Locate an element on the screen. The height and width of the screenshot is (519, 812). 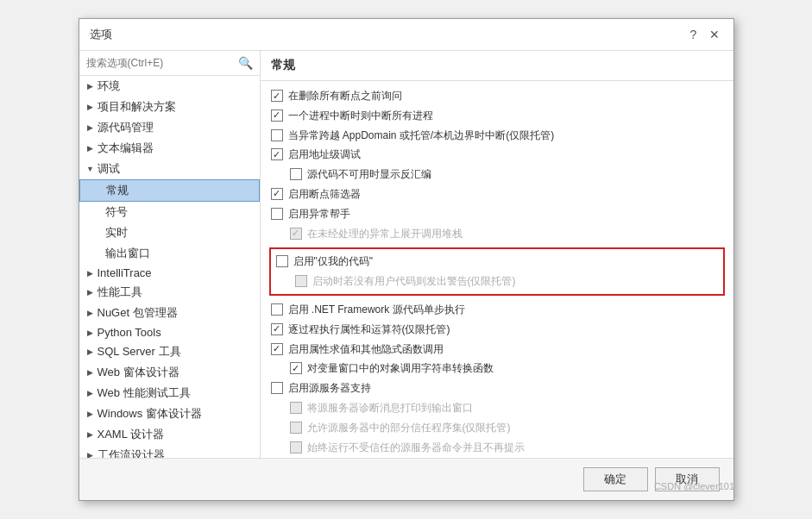
checkbox-s1 is located at coordinates (277, 96).